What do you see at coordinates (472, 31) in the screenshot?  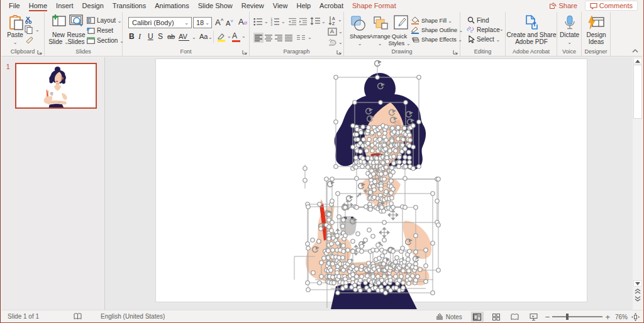 I see `svg-text: c` at bounding box center [472, 31].